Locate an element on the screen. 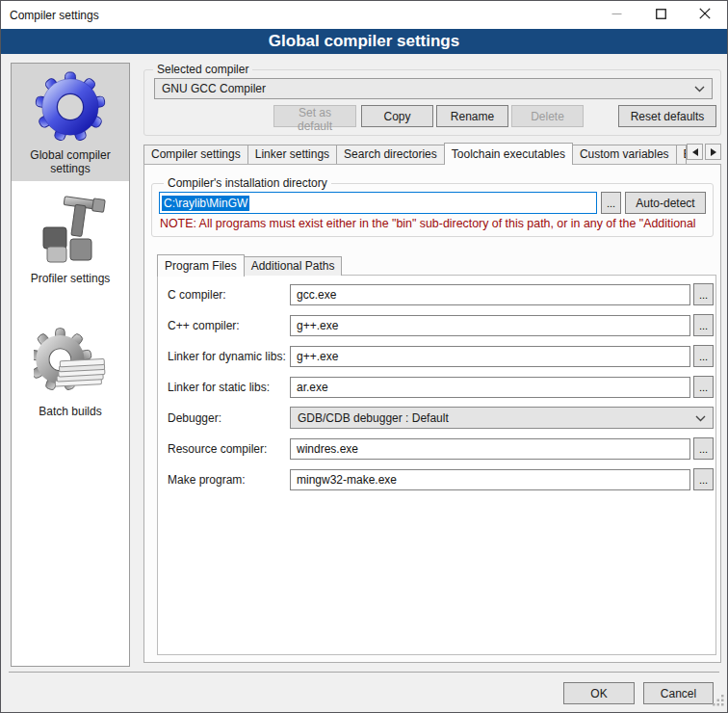  debugger-dropdown: GDB/CDB debugger : Default is located at coordinates (502, 418).